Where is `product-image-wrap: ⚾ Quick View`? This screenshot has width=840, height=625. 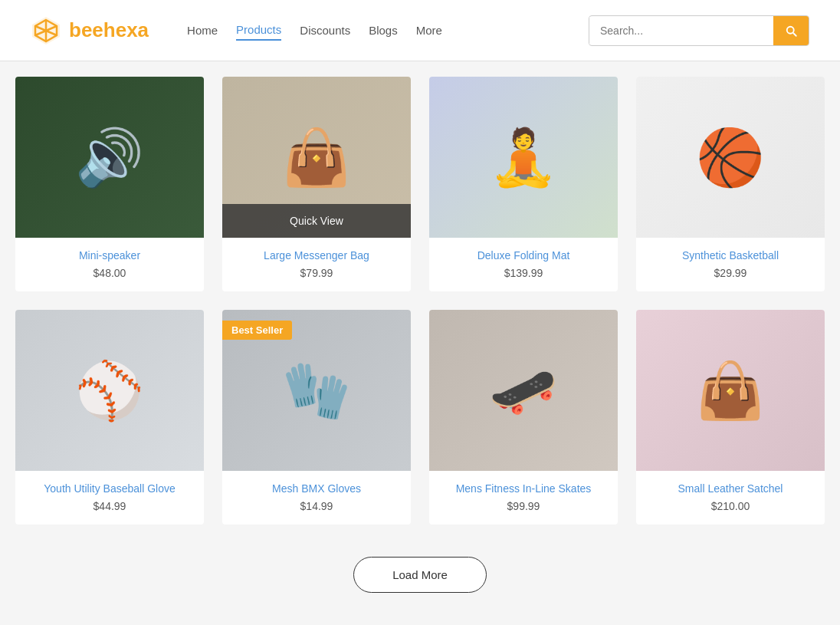 product-image-wrap: ⚾ Quick View is located at coordinates (110, 390).